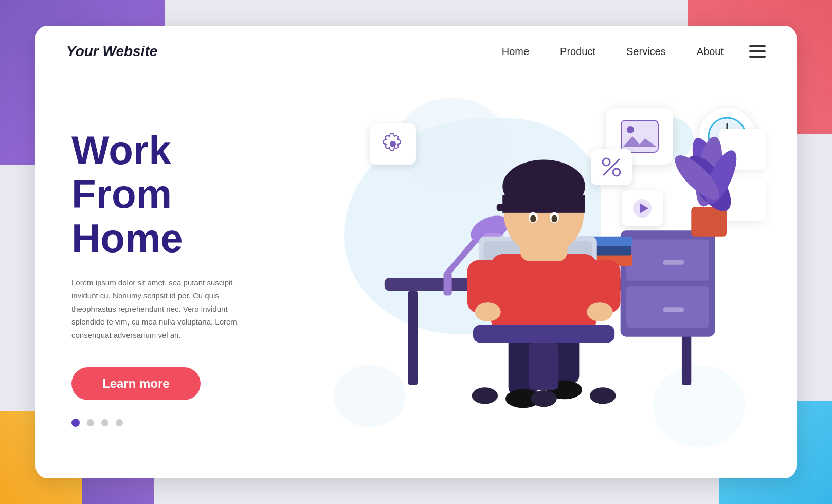 The image size is (832, 504). Describe the element at coordinates (172, 194) in the screenshot. I see `hero-title: Work From Home` at that location.